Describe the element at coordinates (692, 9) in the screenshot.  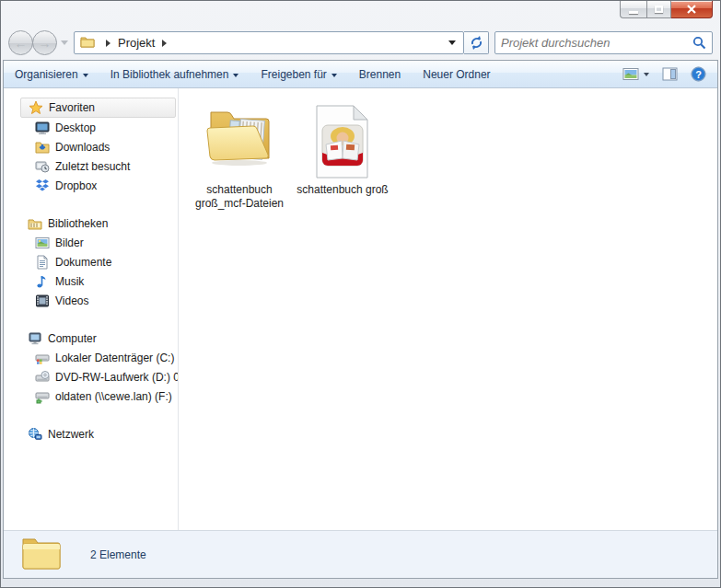
I see `close-icon` at that location.